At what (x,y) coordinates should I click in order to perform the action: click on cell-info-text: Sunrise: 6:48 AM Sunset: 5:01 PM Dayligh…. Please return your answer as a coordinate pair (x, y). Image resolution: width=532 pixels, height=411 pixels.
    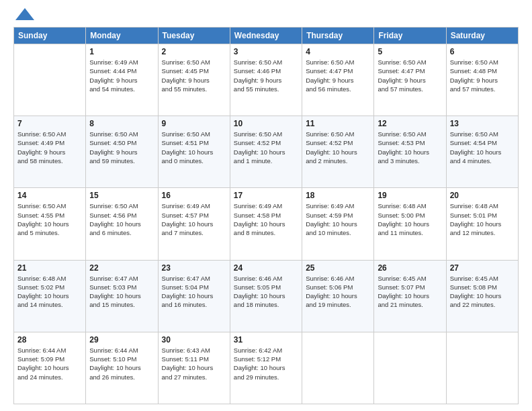
    Looking at the image, I should click on (482, 219).